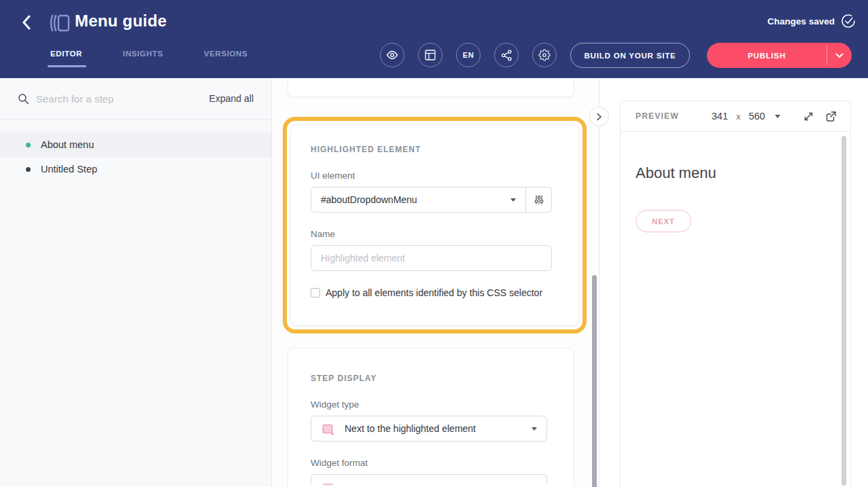 The height and width of the screenshot is (487, 868). Describe the element at coordinates (429, 480) in the screenshot. I see `widget-format-select` at that location.